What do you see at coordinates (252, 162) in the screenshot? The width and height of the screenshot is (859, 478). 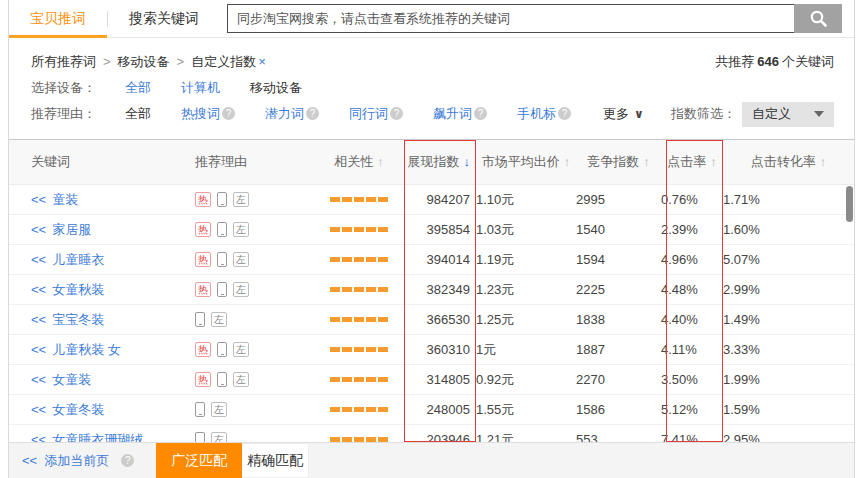 I see `column-header: 推荐理由` at bounding box center [252, 162].